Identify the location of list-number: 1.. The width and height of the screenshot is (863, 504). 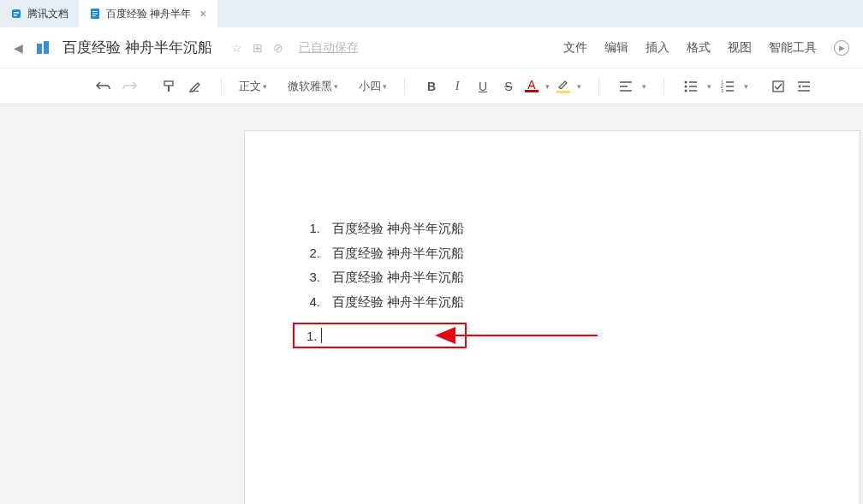
(312, 229).